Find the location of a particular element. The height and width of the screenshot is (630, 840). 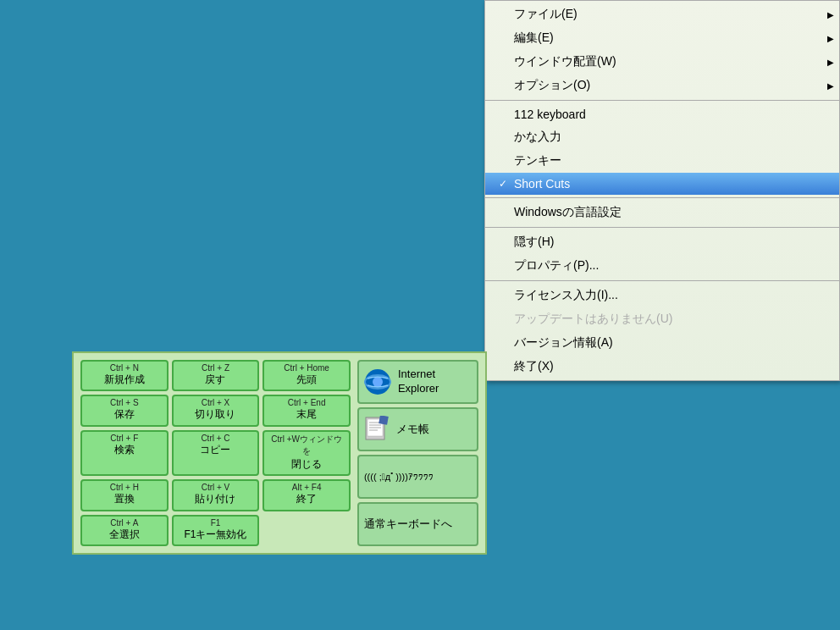

key-action-undo: 戻す is located at coordinates (216, 379).